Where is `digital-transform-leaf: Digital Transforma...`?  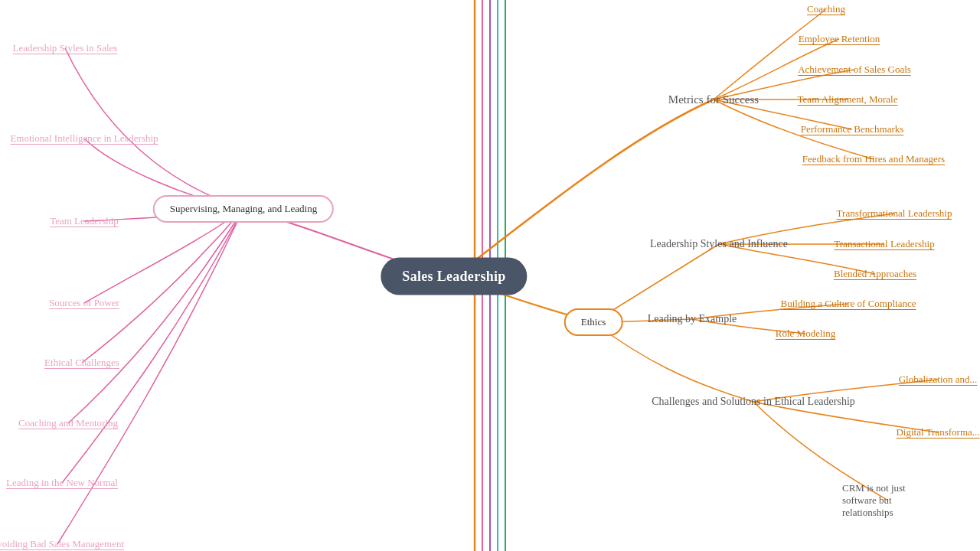 digital-transform-leaf: Digital Transforma... is located at coordinates (937, 432).